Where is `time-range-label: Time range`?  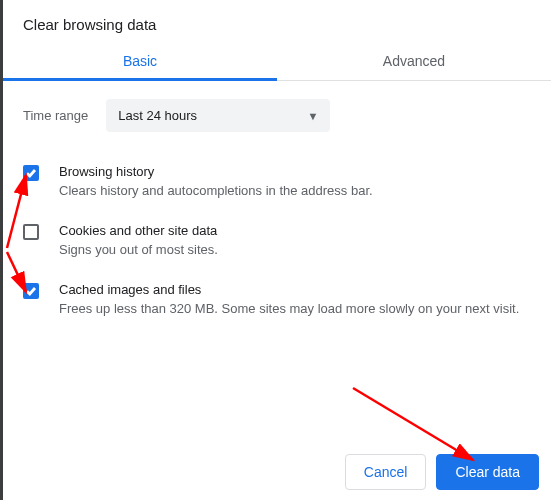
time-range-label: Time range is located at coordinates (56, 116).